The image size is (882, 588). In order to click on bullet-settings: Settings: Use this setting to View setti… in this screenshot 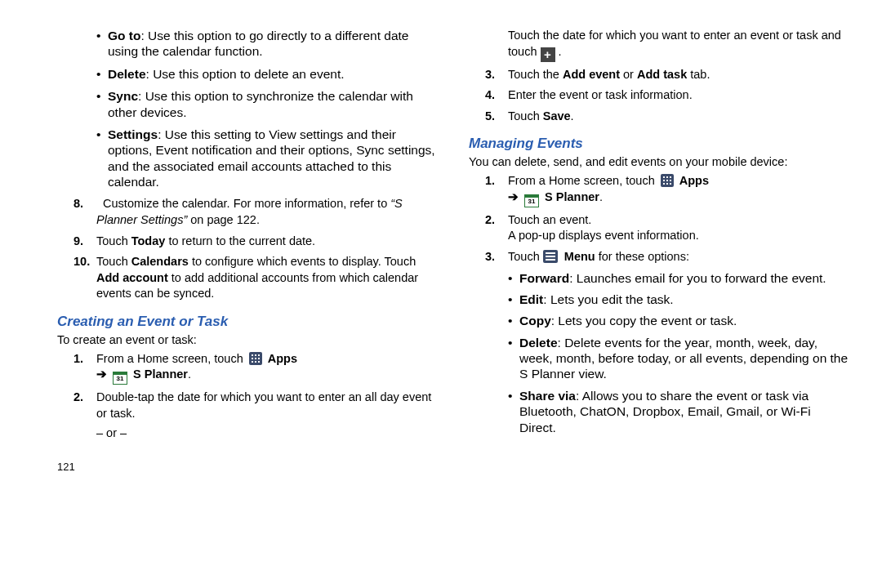, I will do `click(247, 158)`.